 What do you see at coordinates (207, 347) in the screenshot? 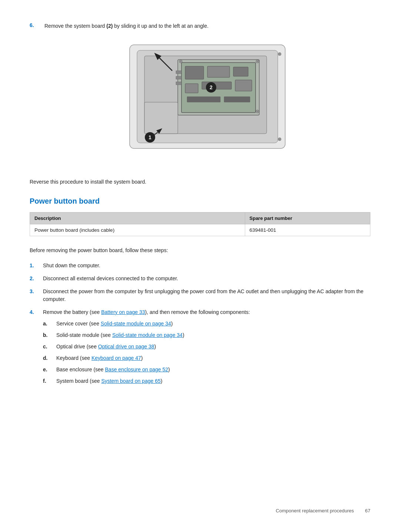
I see `sub-step-c.: c.Optical drive (see Optical drive on pa…` at bounding box center [207, 347].